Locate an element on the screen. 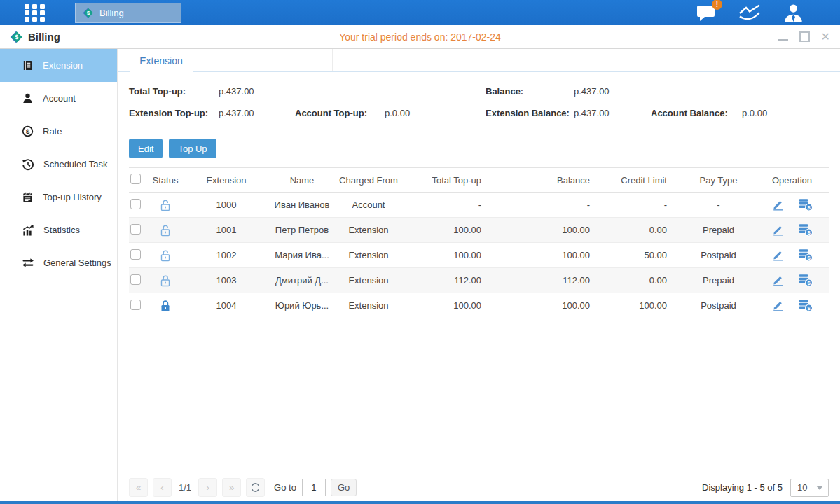 The height and width of the screenshot is (504, 840). sidebar-item-topup-history: Top-up History is located at coordinates (59, 197).